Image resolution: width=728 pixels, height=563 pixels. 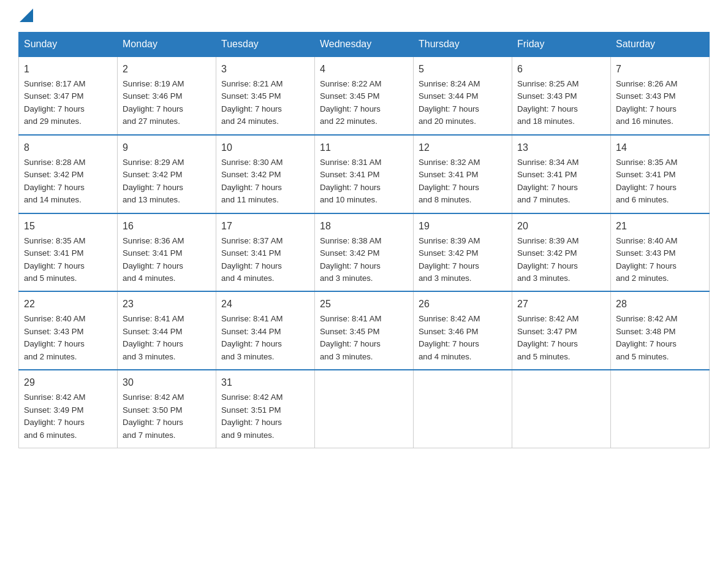 I want to click on calendar-cell: 25Sunrise: 8:41 AMSunset: 3:45 PMDayligh…, so click(x=364, y=331).